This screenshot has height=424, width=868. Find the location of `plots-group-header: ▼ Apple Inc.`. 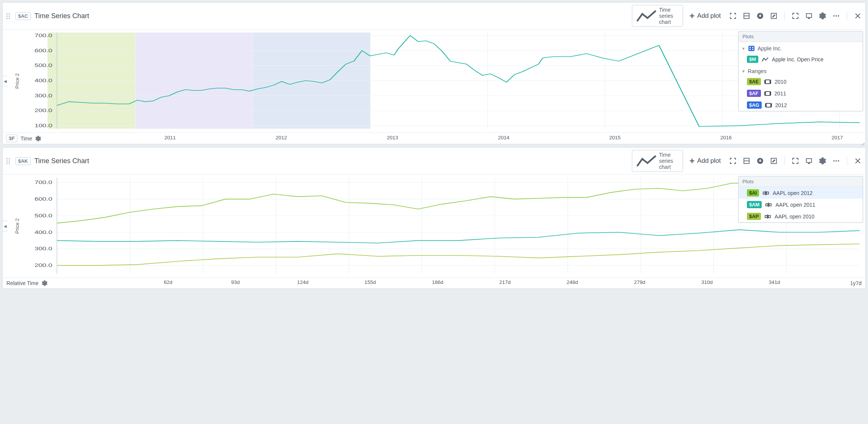

plots-group-header: ▼ Apple Inc. is located at coordinates (801, 48).